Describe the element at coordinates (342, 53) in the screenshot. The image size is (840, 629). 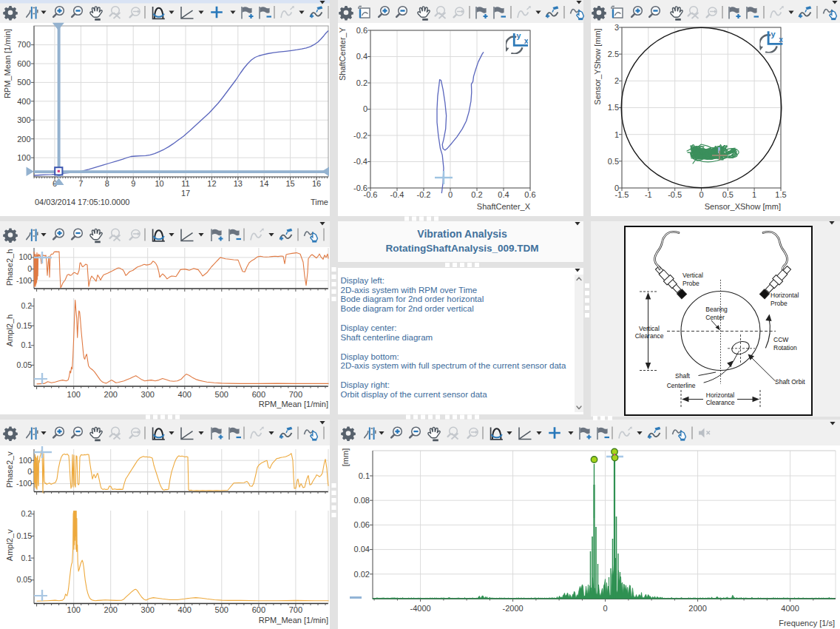
I see `svg-text: ShaftCenter_Y` at that location.